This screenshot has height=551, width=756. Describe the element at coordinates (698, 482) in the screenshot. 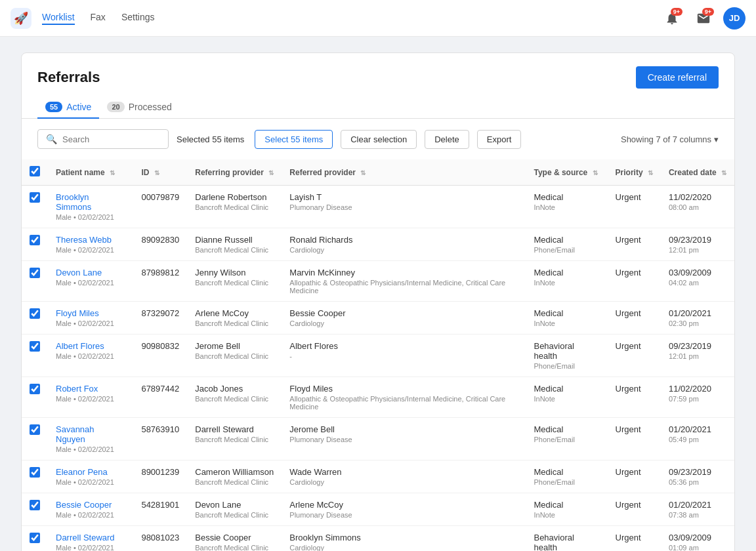

I see `row-time: 05:36 pm` at that location.